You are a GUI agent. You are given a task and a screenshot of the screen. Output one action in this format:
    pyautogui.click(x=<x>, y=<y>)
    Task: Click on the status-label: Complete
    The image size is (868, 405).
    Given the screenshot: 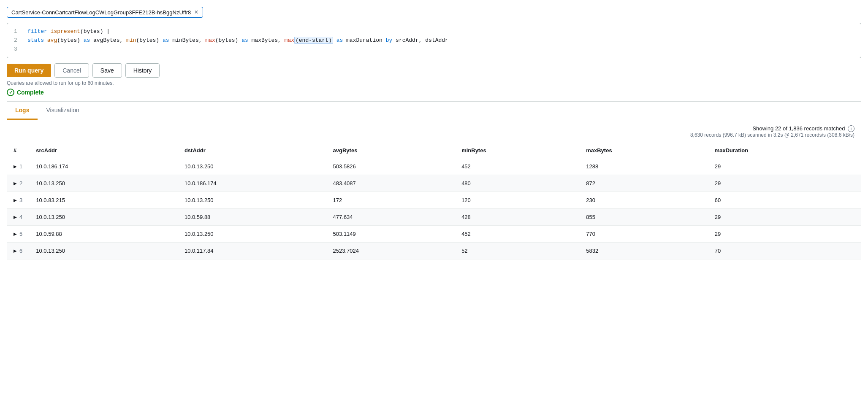 What is the action you would take?
    pyautogui.click(x=30, y=92)
    